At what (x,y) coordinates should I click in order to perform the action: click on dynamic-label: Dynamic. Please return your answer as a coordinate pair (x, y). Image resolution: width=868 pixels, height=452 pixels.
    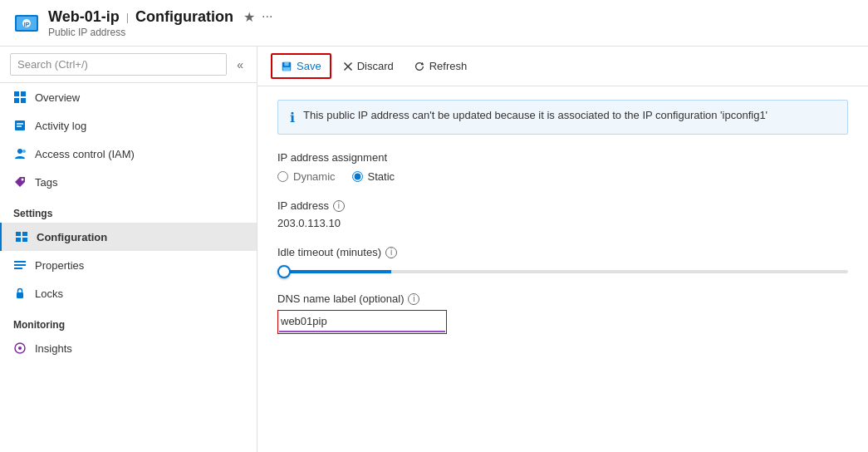
    Looking at the image, I should click on (314, 176).